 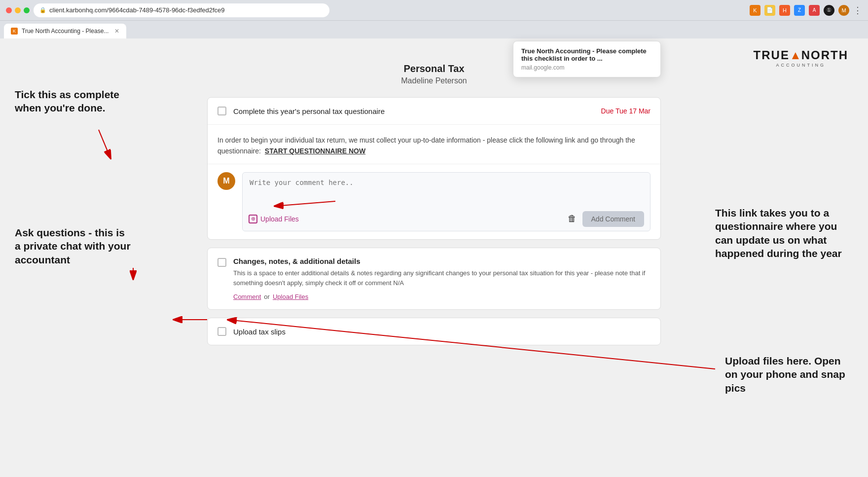 What do you see at coordinates (434, 279) in the screenshot?
I see `task-item-2: Changes, notes, & additional details Thi…` at bounding box center [434, 279].